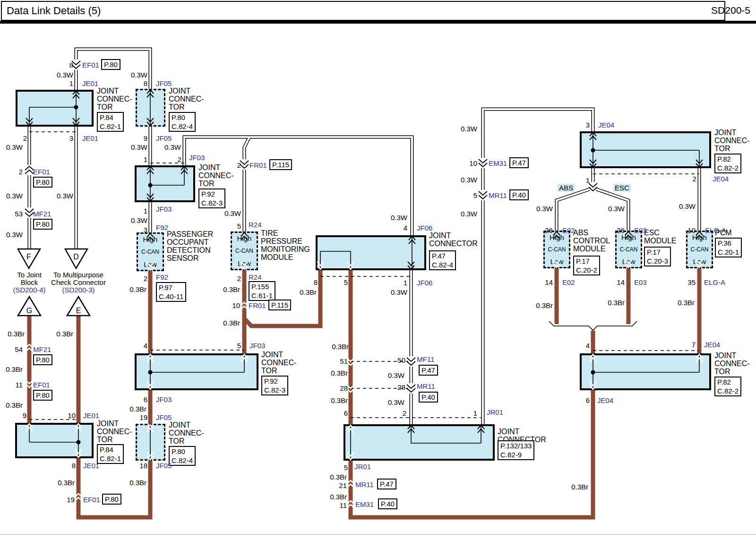 This screenshot has width=756, height=540. What do you see at coordinates (280, 305) in the screenshot?
I see `page-reference-box: P.115` at bounding box center [280, 305].